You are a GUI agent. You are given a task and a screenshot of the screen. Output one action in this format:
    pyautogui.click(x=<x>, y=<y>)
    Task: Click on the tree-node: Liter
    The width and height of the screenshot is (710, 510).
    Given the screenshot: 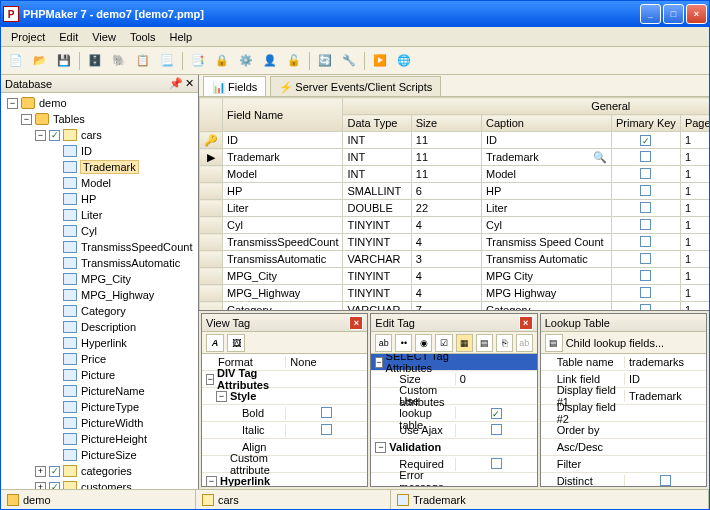 What is the action you would take?
    pyautogui.click(x=102, y=215)
    